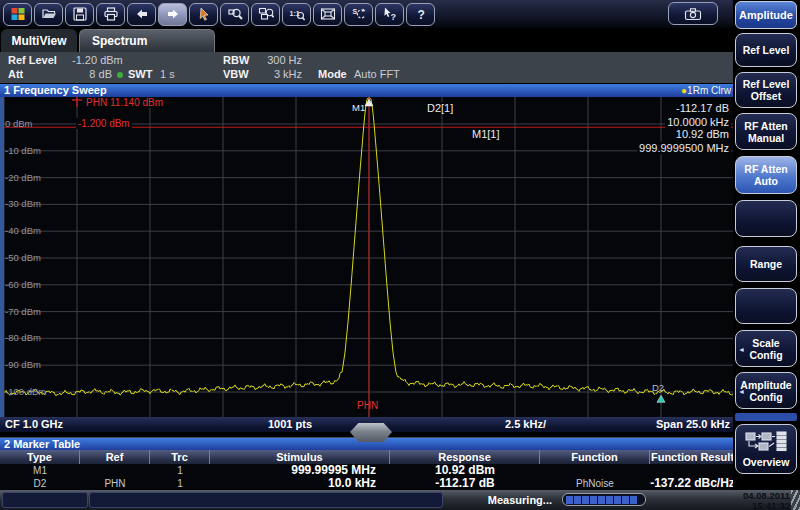  Describe the element at coordinates (48, 14) in the screenshot. I see `open-button` at that location.